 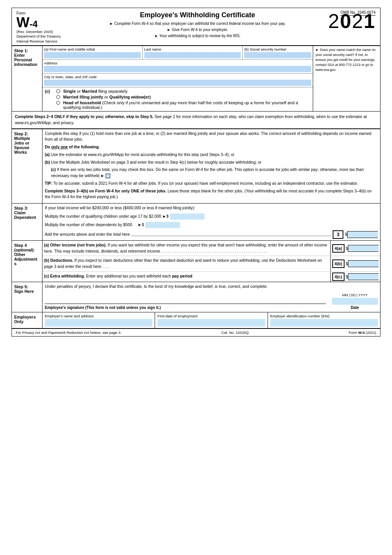 What do you see at coordinates (178, 80) in the screenshot?
I see `city-block: City or town, state, and ZIP code` at bounding box center [178, 80].